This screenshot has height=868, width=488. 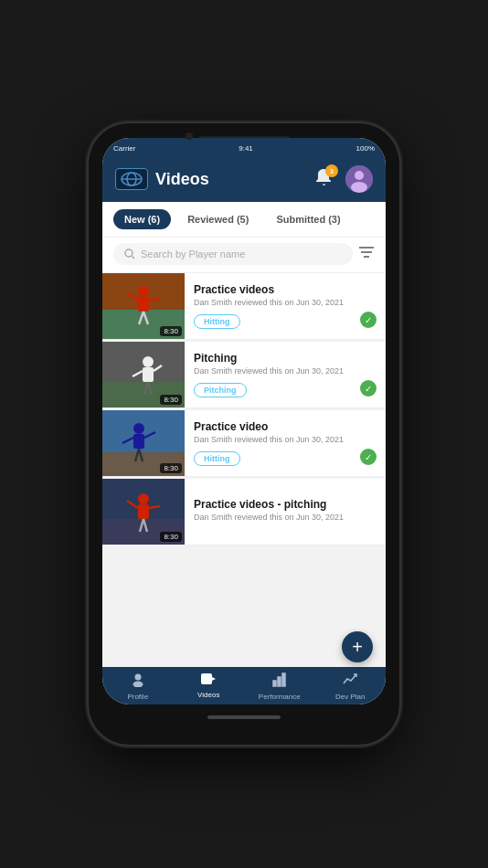 I want to click on battery-text: 100%, so click(x=366, y=148).